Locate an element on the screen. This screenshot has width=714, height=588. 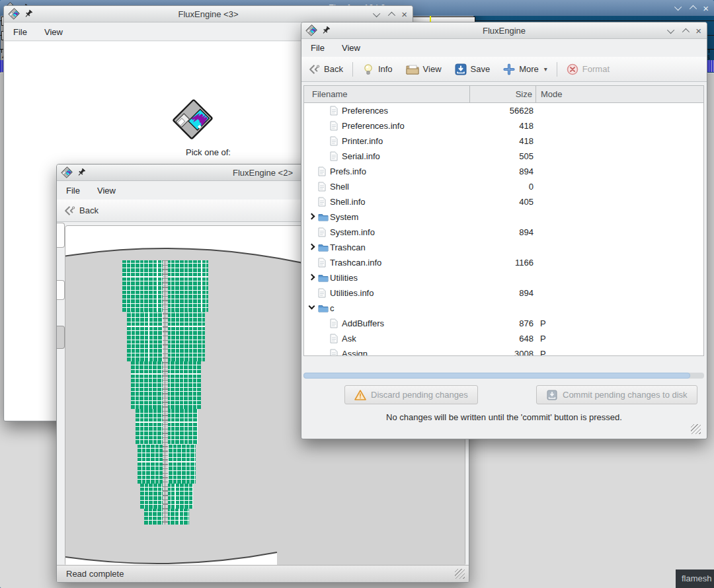
expander-expanded-icon is located at coordinates (312, 307).